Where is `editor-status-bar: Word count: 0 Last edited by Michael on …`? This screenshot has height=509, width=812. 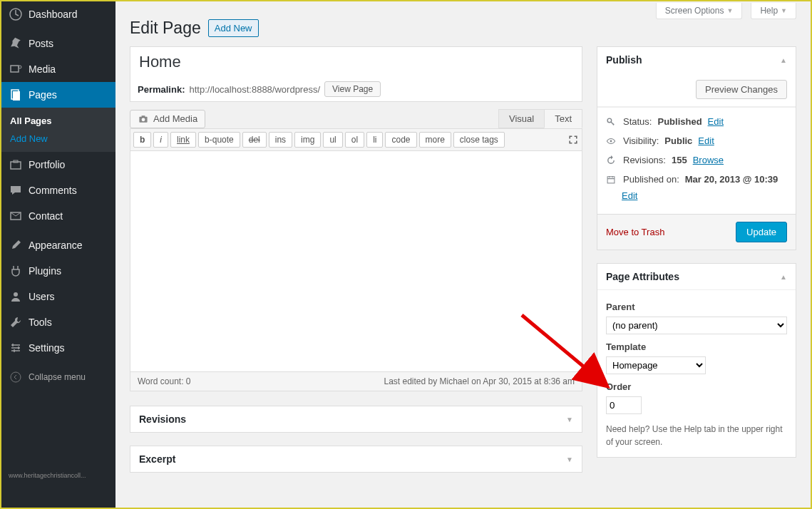 editor-status-bar: Word count: 0 Last edited by Michael on … is located at coordinates (356, 382).